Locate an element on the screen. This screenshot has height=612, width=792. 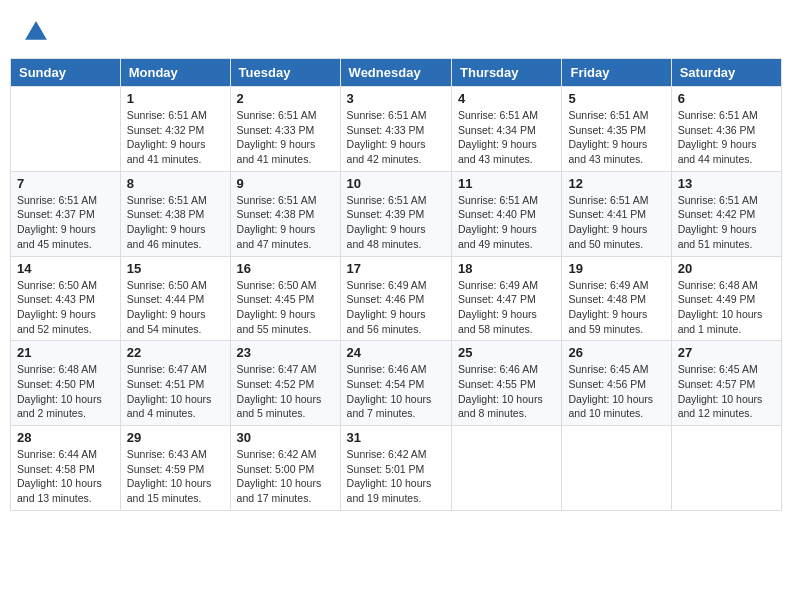
day-info: Sunrise: 6:51 AM Sunset: 4:35 PM Dayligh… is located at coordinates (616, 138).